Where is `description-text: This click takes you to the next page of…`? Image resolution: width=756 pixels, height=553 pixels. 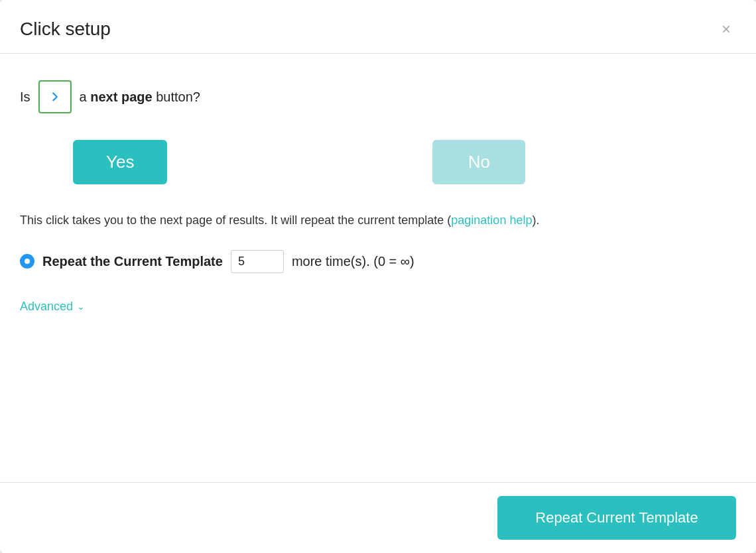
description-text: This click takes you to the next page of… is located at coordinates (318, 220).